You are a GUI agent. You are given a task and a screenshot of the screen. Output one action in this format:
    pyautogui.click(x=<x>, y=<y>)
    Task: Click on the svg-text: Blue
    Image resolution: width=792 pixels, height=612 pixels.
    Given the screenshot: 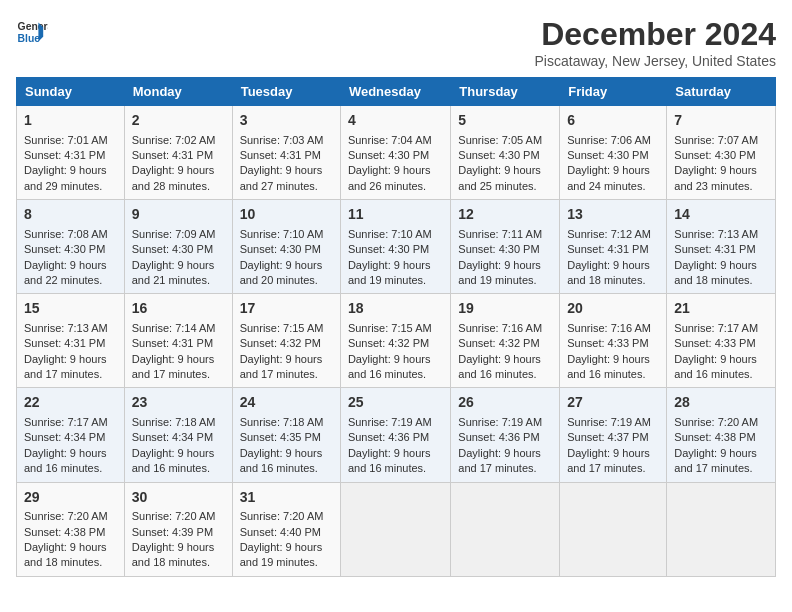 What is the action you would take?
    pyautogui.click(x=30, y=38)
    